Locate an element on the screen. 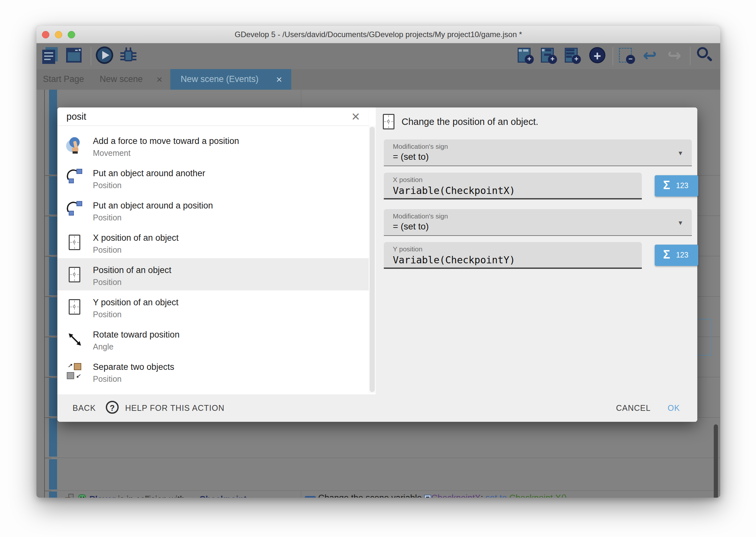 This screenshot has height=537, width=756. result-title: Y position of an object is located at coordinates (135, 303).